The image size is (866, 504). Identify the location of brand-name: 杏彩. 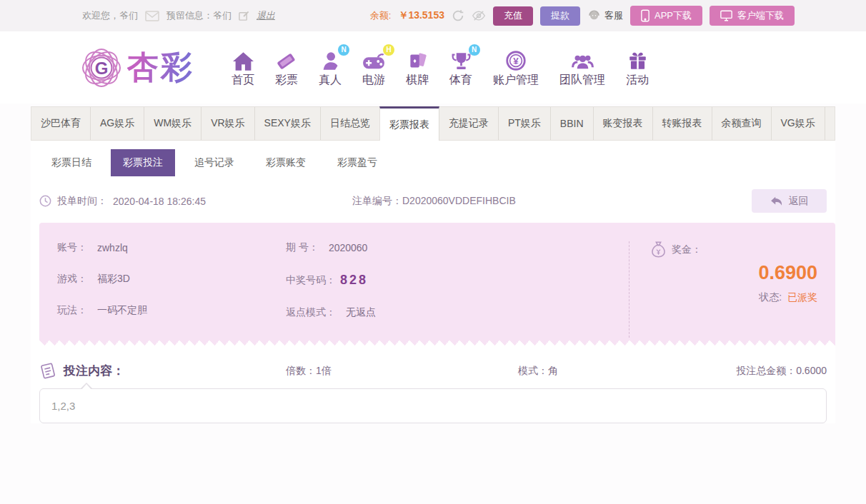
(161, 67).